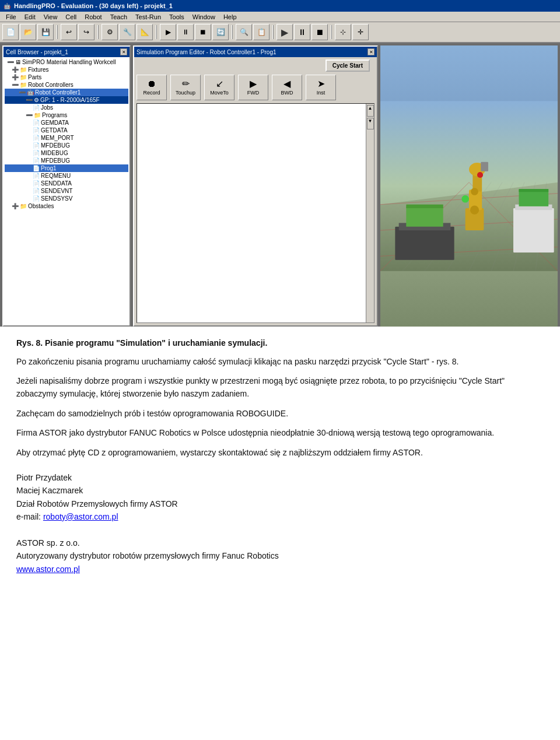 This screenshot has width=560, height=740. What do you see at coordinates (219, 84) in the screenshot?
I see `moveto-icon: ↙` at bounding box center [219, 84].